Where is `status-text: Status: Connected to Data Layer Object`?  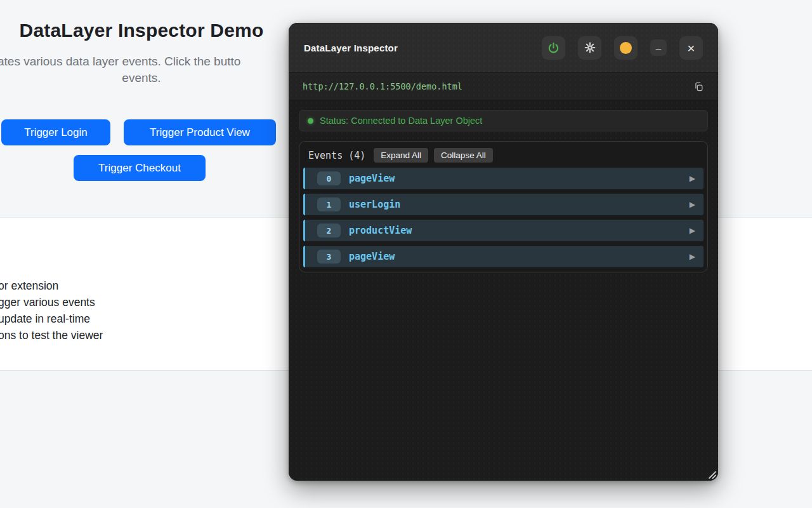 status-text: Status: Connected to Data Layer Object is located at coordinates (401, 121).